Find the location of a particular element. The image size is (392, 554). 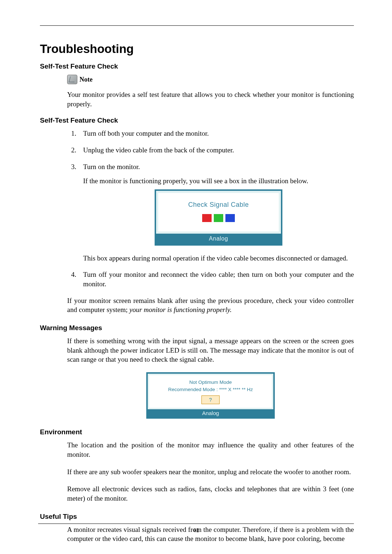

page-number: 41 is located at coordinates (196, 530).